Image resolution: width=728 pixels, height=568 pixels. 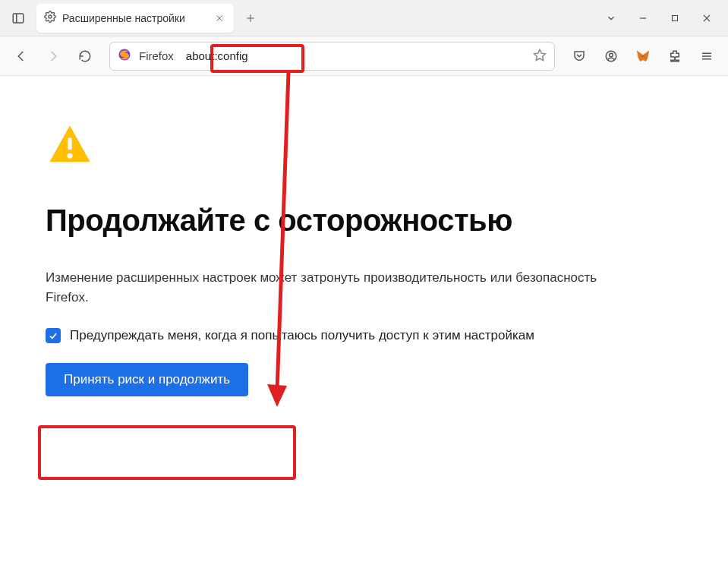 What do you see at coordinates (50, 18) in the screenshot?
I see `gear-icon` at bounding box center [50, 18].